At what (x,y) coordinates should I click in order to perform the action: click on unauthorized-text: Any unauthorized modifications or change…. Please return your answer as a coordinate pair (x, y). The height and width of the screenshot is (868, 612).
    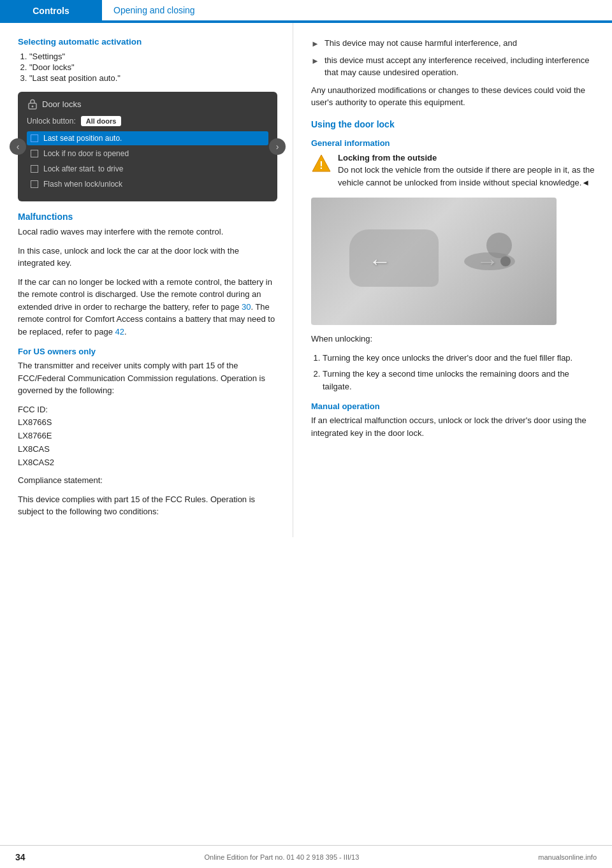
    Looking at the image, I should click on (454, 97).